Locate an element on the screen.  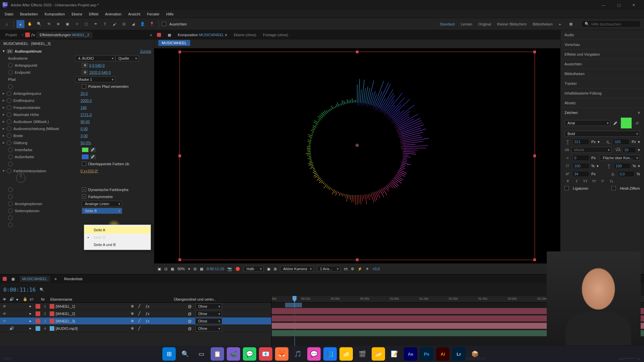
taskbar-explorer: 📂 is located at coordinates (378, 354).